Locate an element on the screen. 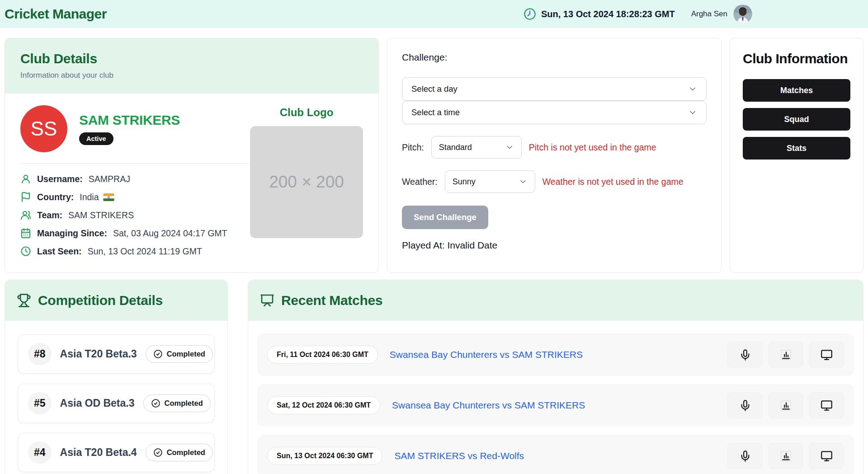 This screenshot has width=868, height=474. competition-details-card: Competition Details #8 Asia T20 Beta.3 C… is located at coordinates (116, 377).